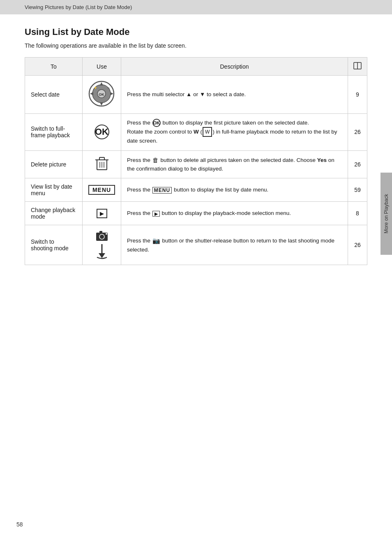  Describe the element at coordinates (196, 95) in the screenshot. I see `table-row: Select date OK` at that location.